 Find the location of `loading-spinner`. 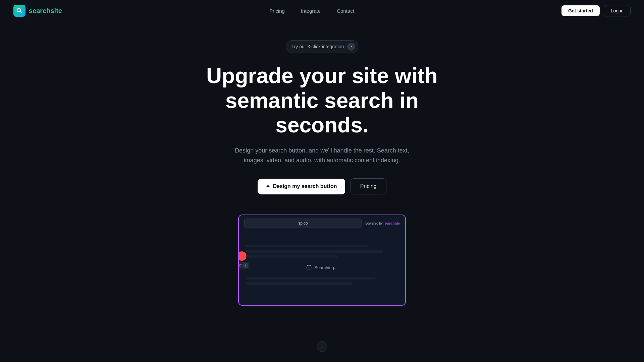

loading-spinner is located at coordinates (309, 267).